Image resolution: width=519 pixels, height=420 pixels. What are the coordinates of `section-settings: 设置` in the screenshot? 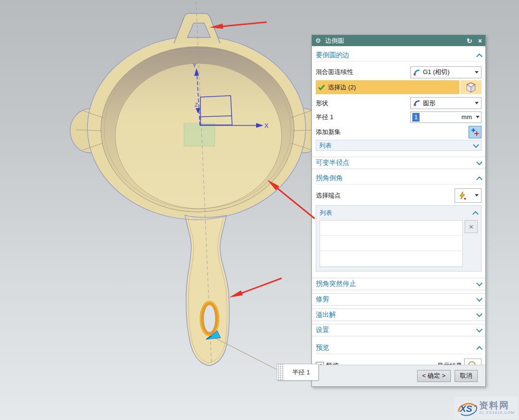 It's located at (399, 330).